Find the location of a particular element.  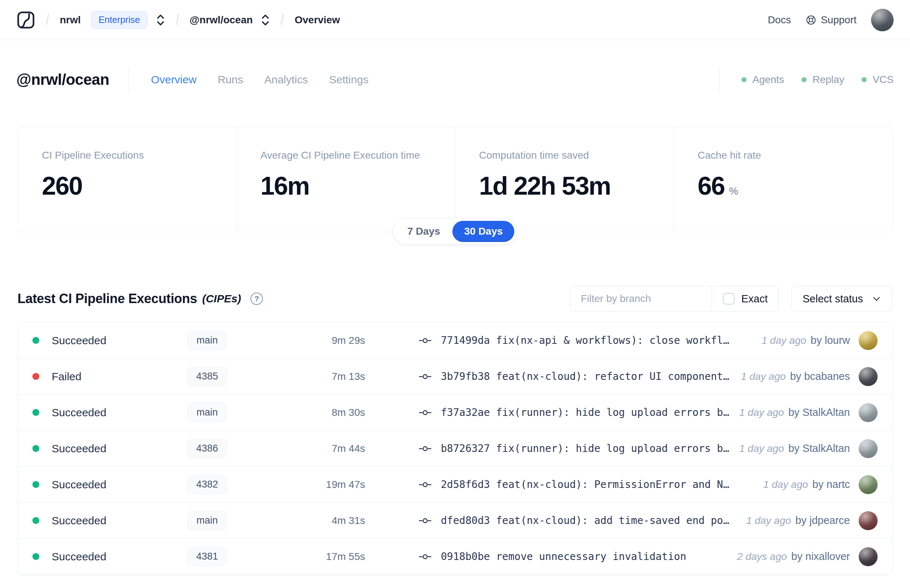

breadcrumb-page: Overview is located at coordinates (317, 20).